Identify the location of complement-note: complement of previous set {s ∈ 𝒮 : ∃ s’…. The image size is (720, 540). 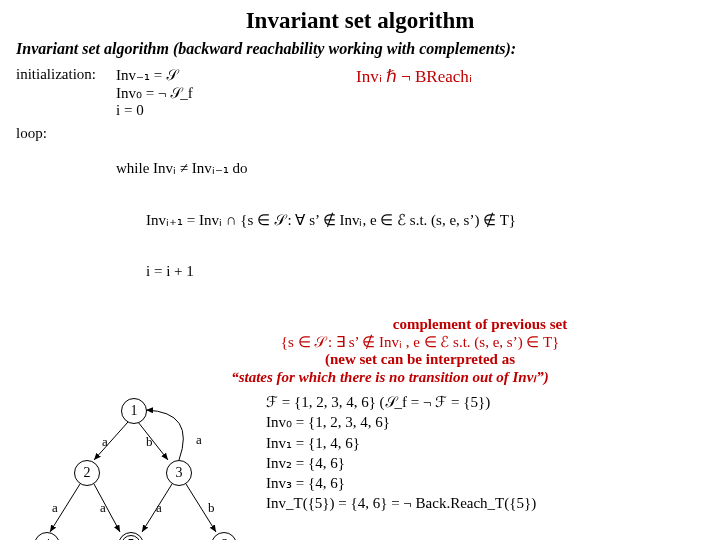
(360, 351).